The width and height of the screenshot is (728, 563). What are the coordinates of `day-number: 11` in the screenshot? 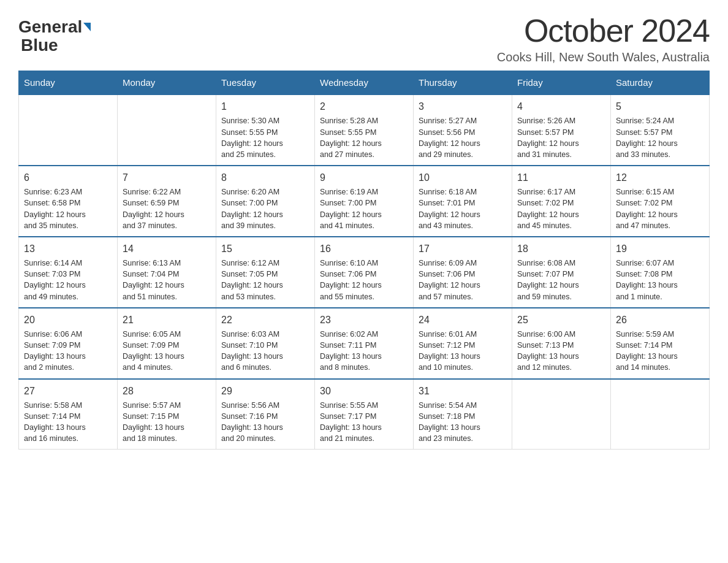 It's located at (561, 178).